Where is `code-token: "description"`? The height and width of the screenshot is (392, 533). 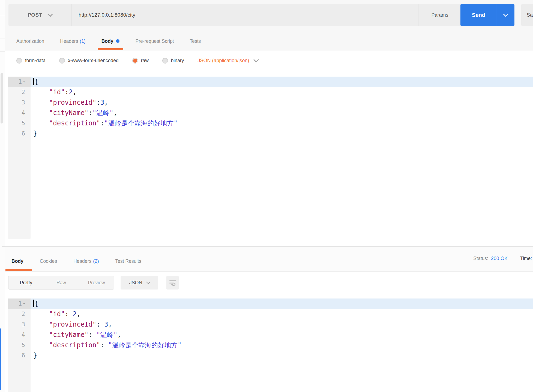 code-token: "description" is located at coordinates (67, 123).